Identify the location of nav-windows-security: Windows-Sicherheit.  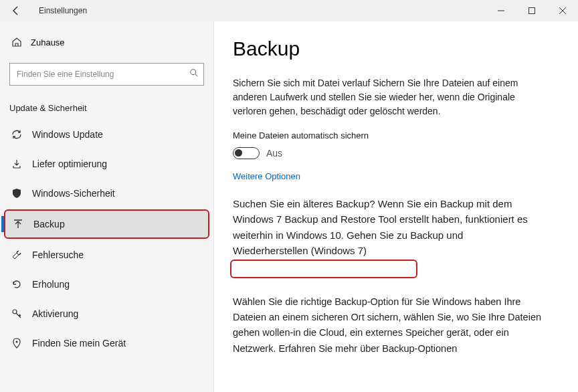
(107, 193).